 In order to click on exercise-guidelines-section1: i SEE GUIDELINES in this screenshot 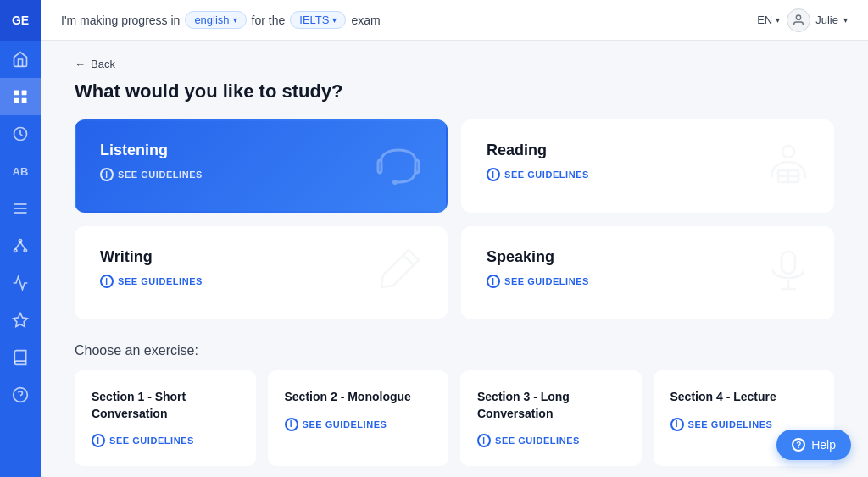, I will do `click(165, 441)`.